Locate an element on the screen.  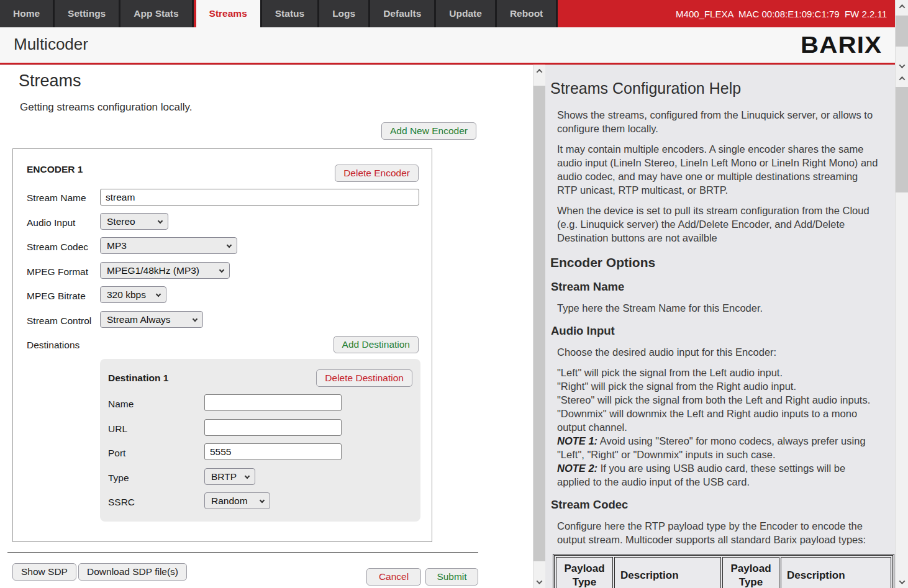
help-note-2: NOTE 2: If you are using USB audio card,… is located at coordinates (719, 475).